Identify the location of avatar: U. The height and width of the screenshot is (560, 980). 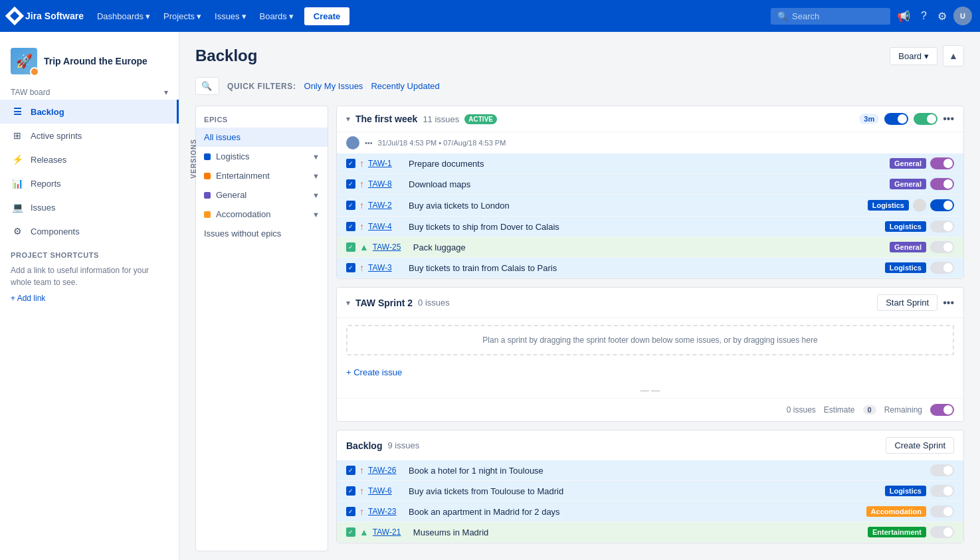
(963, 16).